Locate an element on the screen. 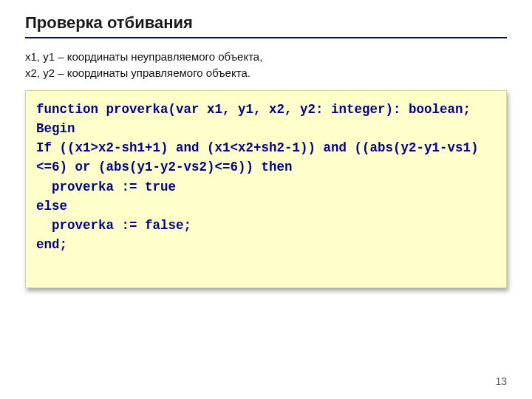 The height and width of the screenshot is (399, 532). page-number: 13 is located at coordinates (501, 381).